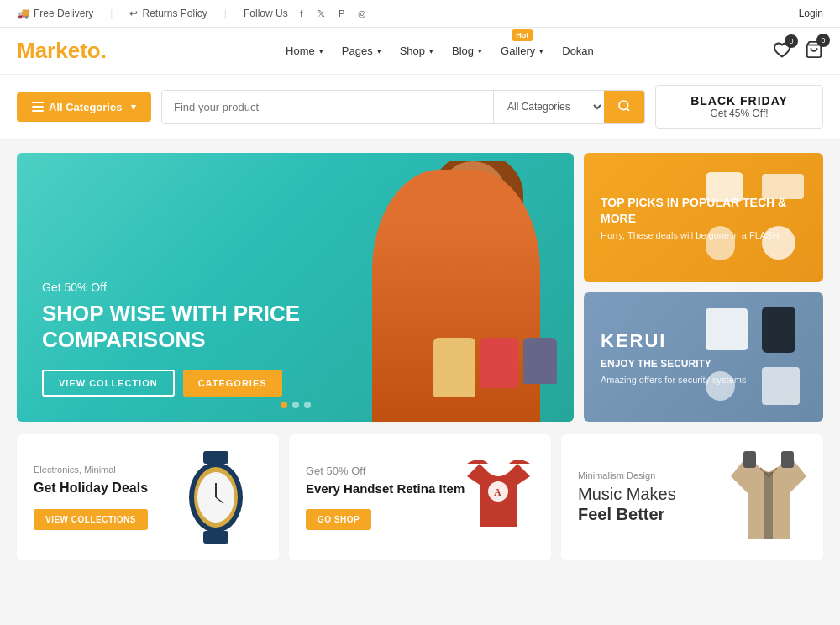 This screenshot has width=840, height=625. What do you see at coordinates (540, 361) in the screenshot?
I see `bag3` at bounding box center [540, 361].